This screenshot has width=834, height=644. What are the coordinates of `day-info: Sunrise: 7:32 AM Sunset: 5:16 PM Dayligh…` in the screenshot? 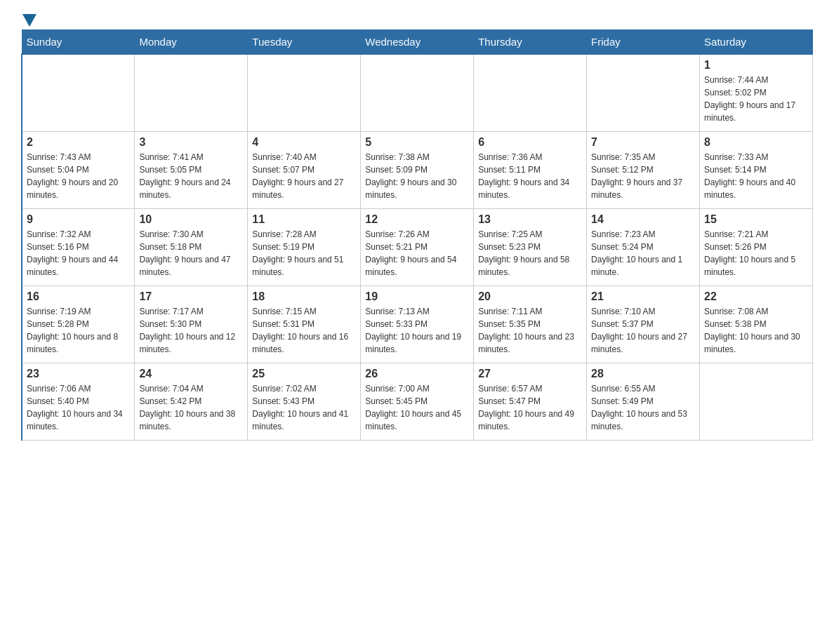 It's located at (79, 253).